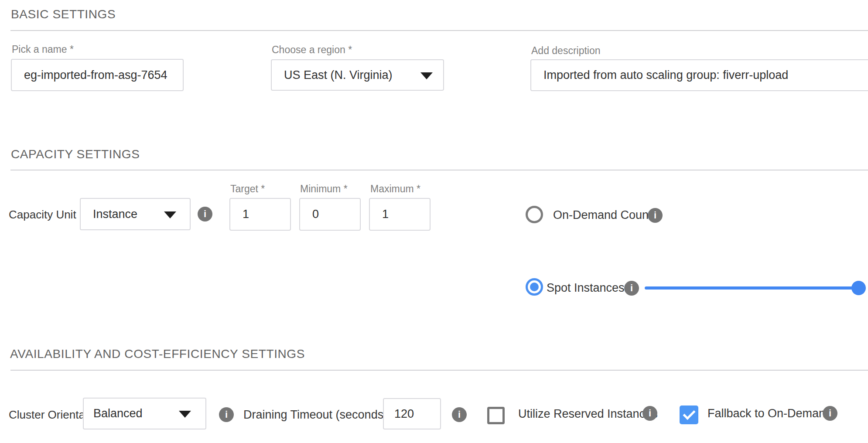 This screenshot has height=443, width=868. I want to click on utilize-reserved-instances-label: Utilize Reserved Instances, so click(588, 414).